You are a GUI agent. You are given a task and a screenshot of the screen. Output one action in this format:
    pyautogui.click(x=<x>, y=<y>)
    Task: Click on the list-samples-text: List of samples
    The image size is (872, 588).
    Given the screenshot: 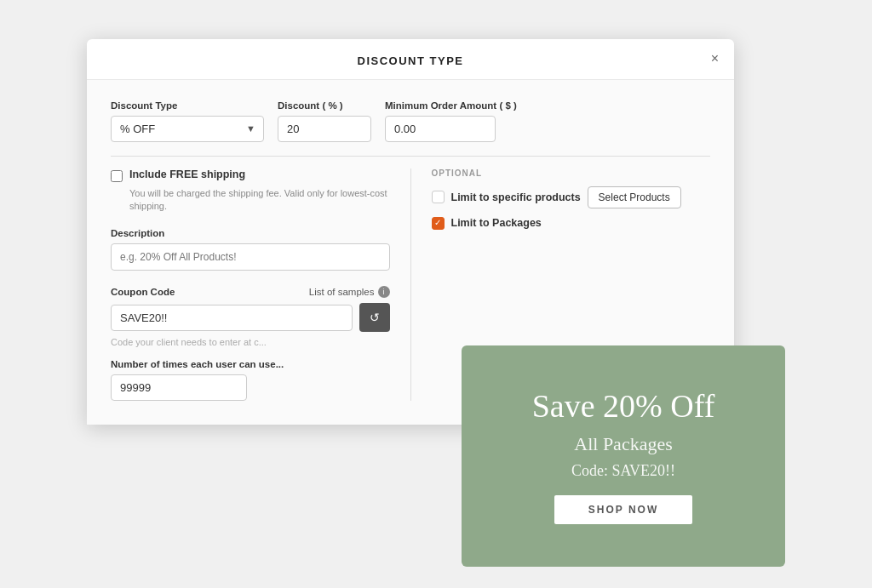 What is the action you would take?
    pyautogui.click(x=342, y=292)
    